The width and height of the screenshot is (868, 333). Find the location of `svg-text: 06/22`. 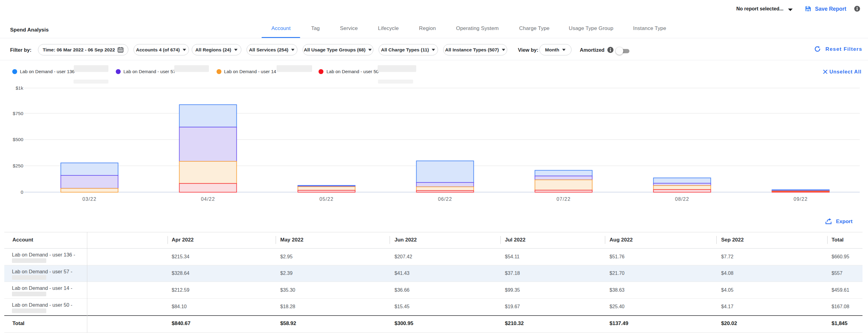

svg-text: 06/22 is located at coordinates (445, 199).